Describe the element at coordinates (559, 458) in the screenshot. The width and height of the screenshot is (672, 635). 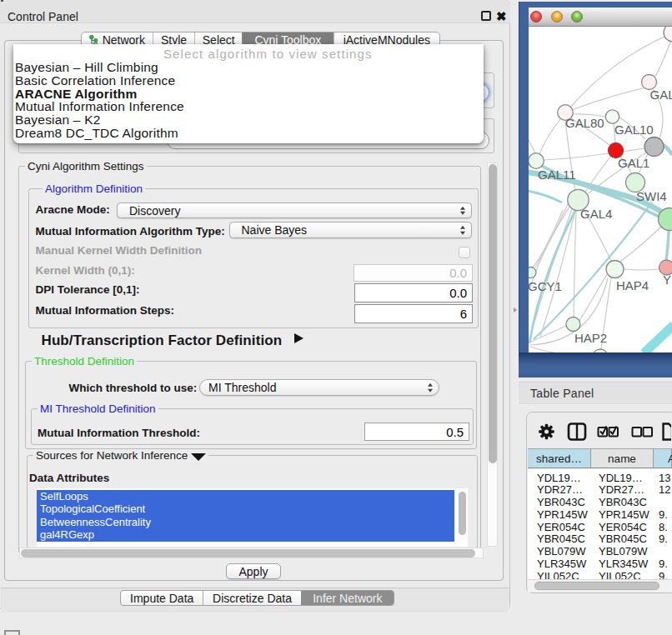
I see `column-header-shared-name: shared…` at that location.